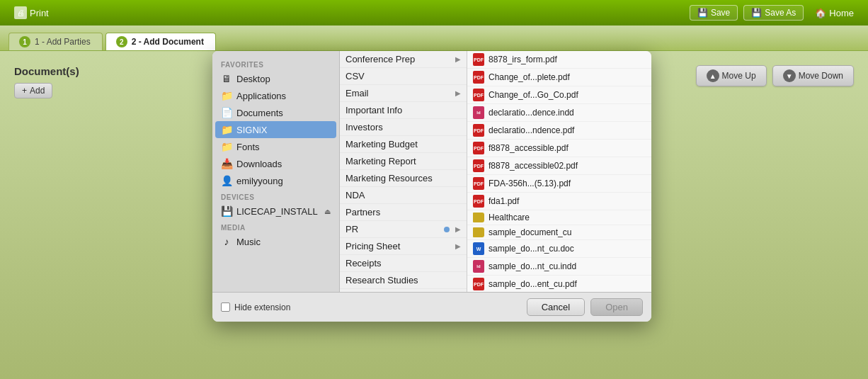 The height and width of the screenshot is (379, 868). What do you see at coordinates (259, 164) in the screenshot?
I see `downloads-label: Downloads` at bounding box center [259, 164].